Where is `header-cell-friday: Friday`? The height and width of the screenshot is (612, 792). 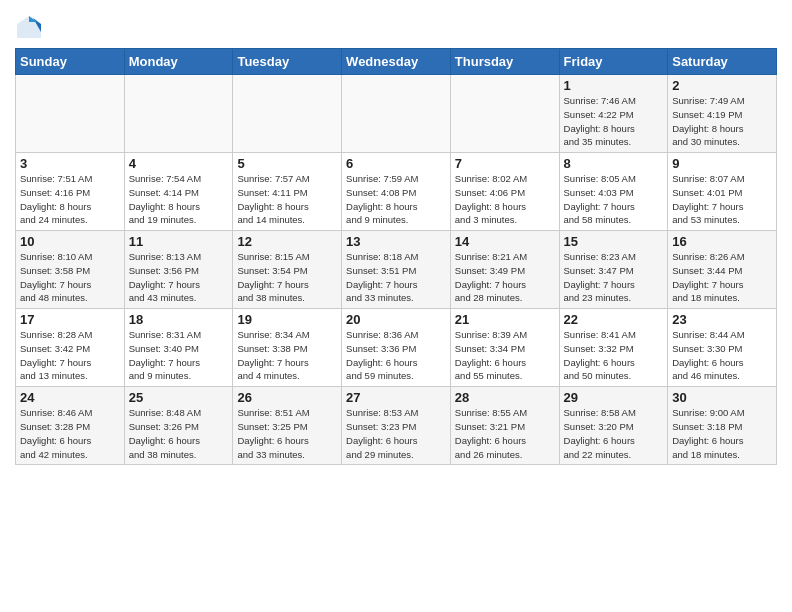
header-cell-friday: Friday is located at coordinates (614, 62).